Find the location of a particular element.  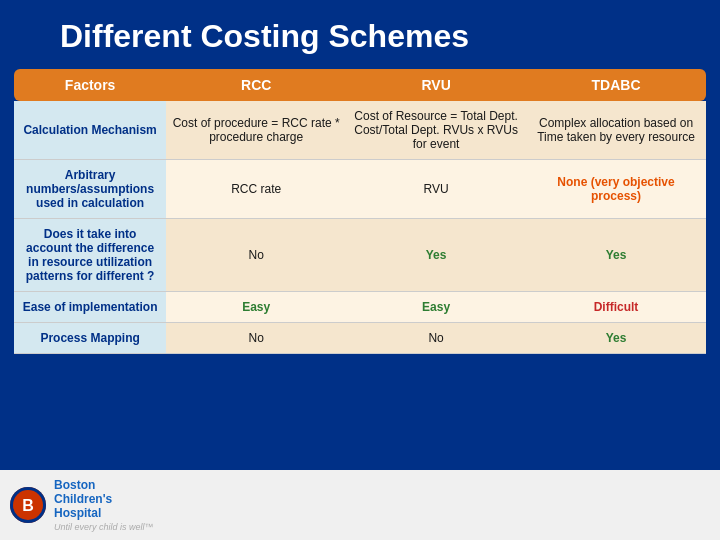

table-header-row: Factors RCC RVU TDABC is located at coordinates (360, 85).